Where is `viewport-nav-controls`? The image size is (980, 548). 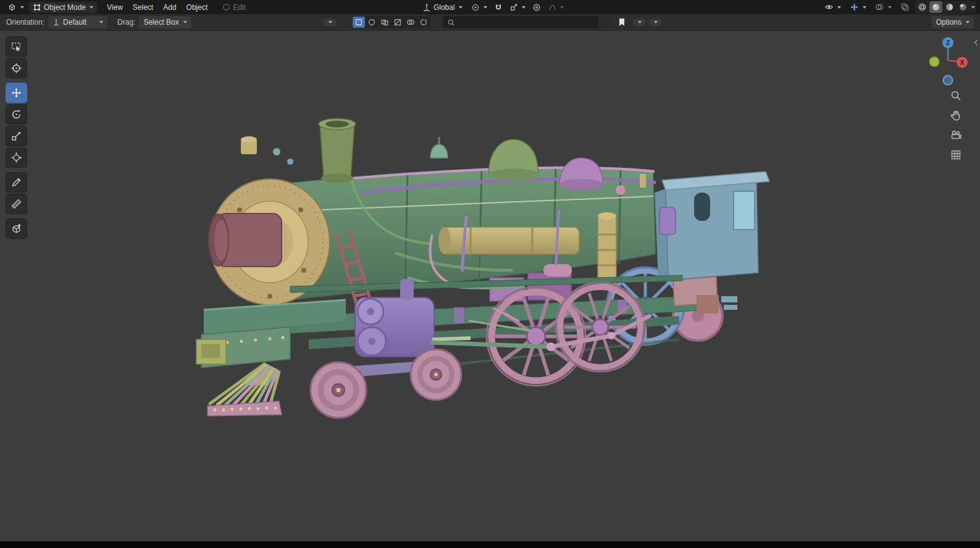 viewport-nav-controls is located at coordinates (956, 125).